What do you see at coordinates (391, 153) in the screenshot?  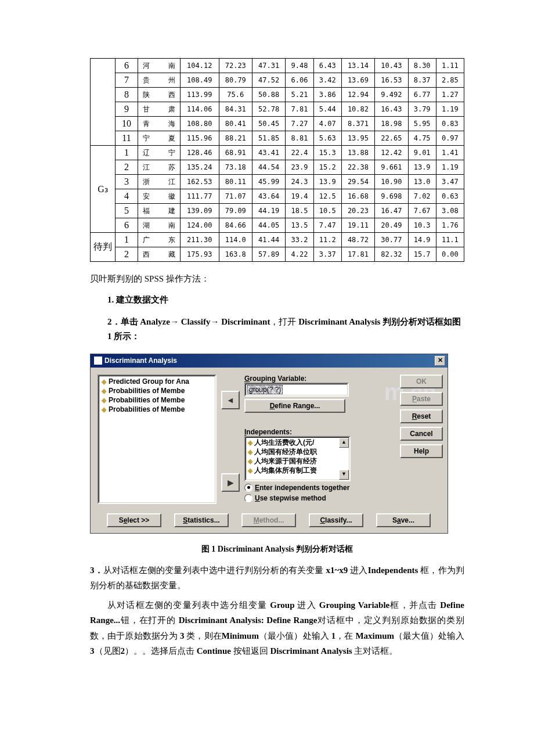 I see `value-cell: 12.42` at bounding box center [391, 153].